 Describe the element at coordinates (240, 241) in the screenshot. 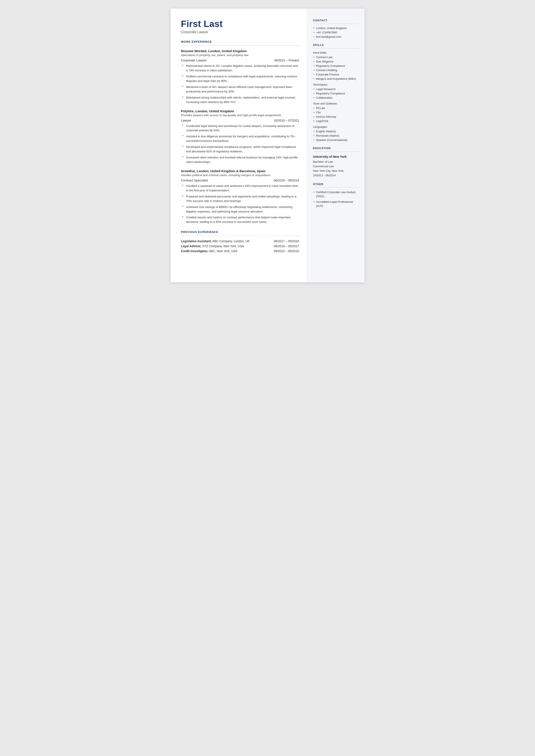

I see `prev-exp-row-1: Legislative Assistant, ABC Company, Lond…` at that location.